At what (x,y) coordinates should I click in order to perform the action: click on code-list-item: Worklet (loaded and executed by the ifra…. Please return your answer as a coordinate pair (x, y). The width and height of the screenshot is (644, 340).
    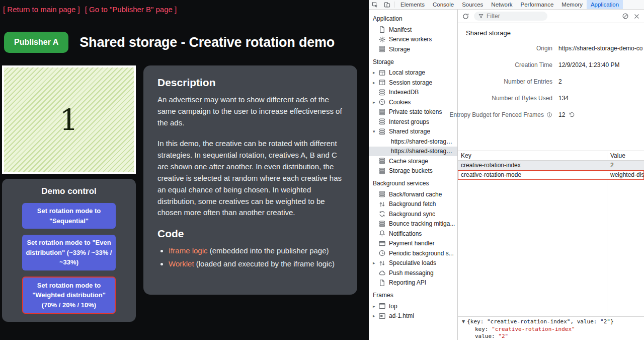
    Looking at the image, I should click on (256, 264).